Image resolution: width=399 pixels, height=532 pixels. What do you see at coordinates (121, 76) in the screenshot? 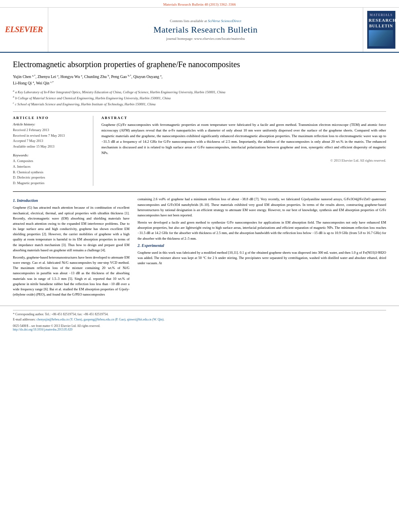
I see `author-peng: Peng Gao b,*,` at bounding box center [121, 76].